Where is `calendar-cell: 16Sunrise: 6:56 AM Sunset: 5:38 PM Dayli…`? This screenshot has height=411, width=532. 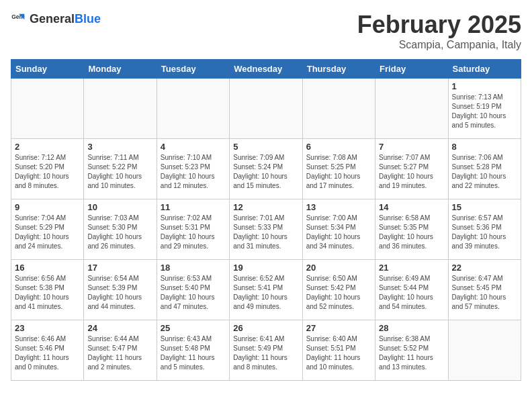 calendar-cell: 16Sunrise: 6:56 AM Sunset: 5:38 PM Dayli… is located at coordinates (48, 290).